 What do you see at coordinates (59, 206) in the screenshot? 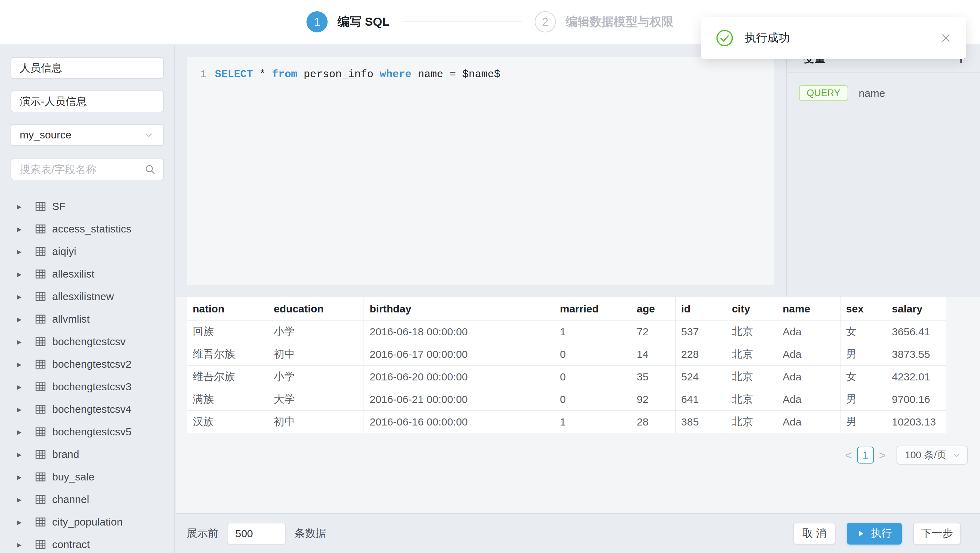
I see `tree-item-label: SF` at bounding box center [59, 206].